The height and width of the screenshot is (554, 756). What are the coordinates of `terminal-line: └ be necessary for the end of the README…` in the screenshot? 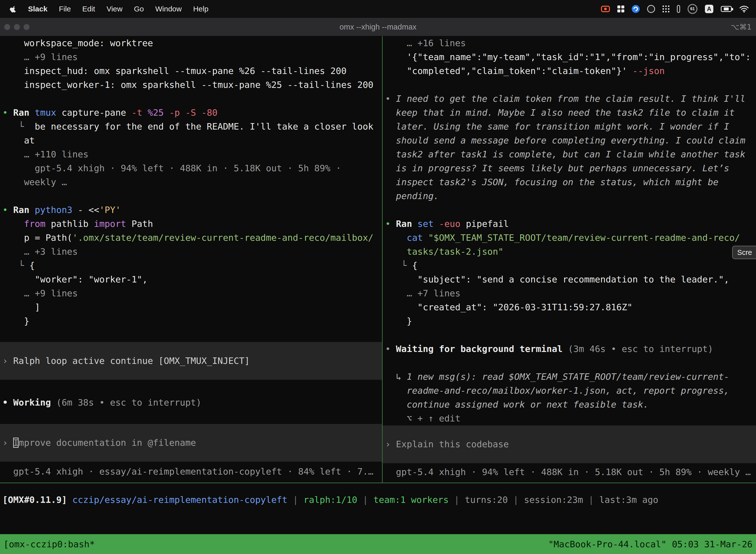 It's located at (191, 127).